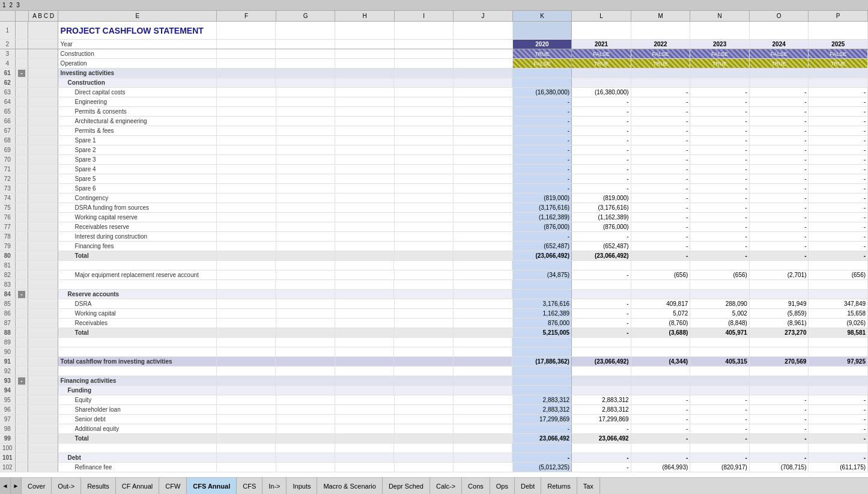 The height and width of the screenshot is (494, 868). I want to click on cell-k-80: (23,066,492), so click(543, 256).